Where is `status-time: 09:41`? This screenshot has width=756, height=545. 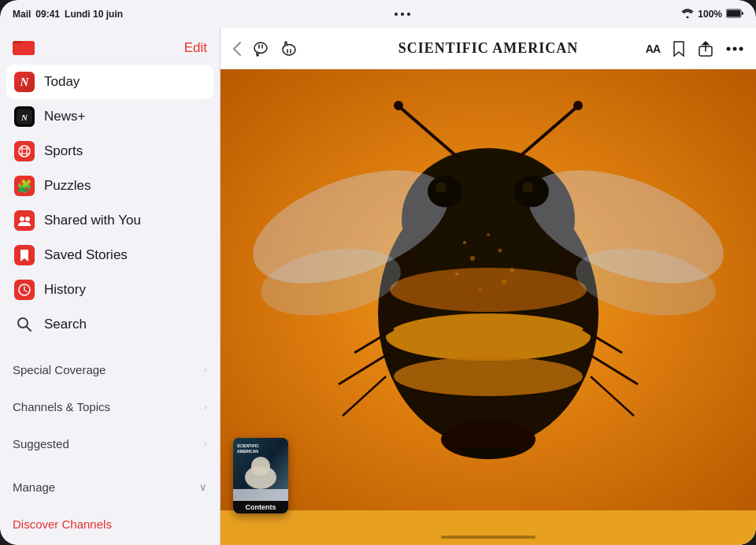
status-time: 09:41 is located at coordinates (47, 14).